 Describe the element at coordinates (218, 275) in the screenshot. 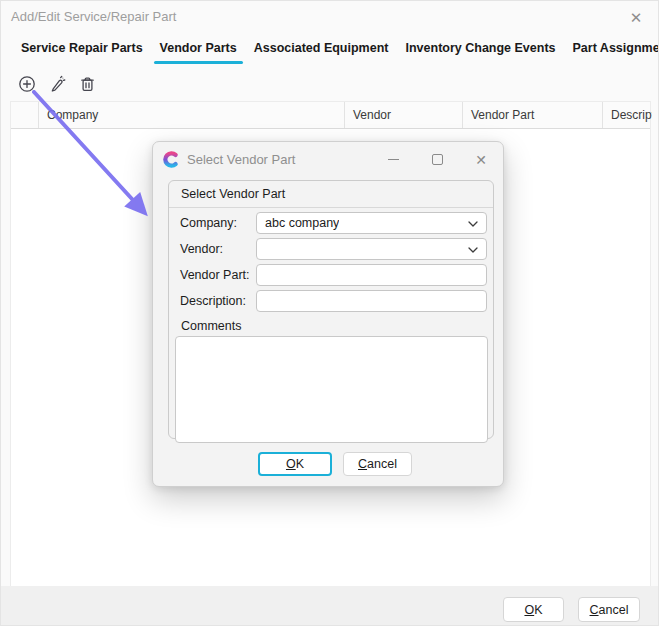

I see `vendor-part-label: Vendor Part:` at that location.